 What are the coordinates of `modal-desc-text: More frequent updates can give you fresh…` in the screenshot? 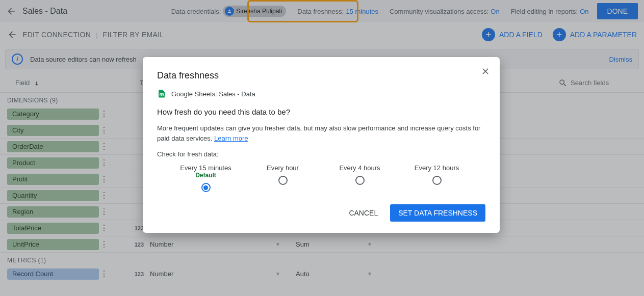 It's located at (319, 133).